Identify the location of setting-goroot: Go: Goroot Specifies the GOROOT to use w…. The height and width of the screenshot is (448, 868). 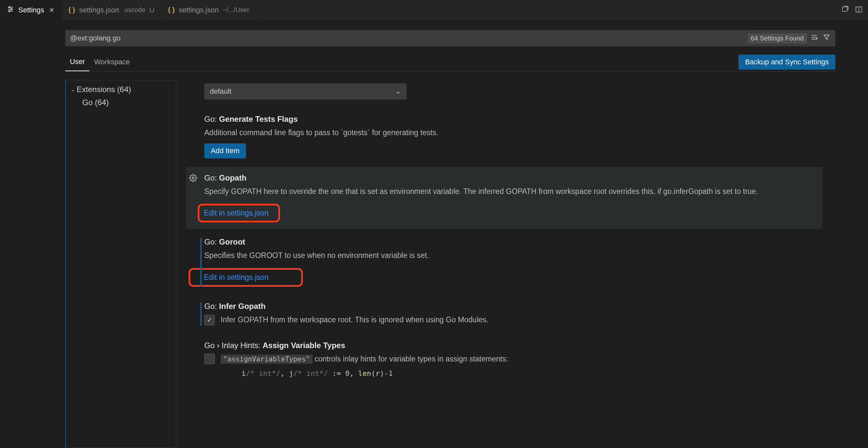
(504, 262).